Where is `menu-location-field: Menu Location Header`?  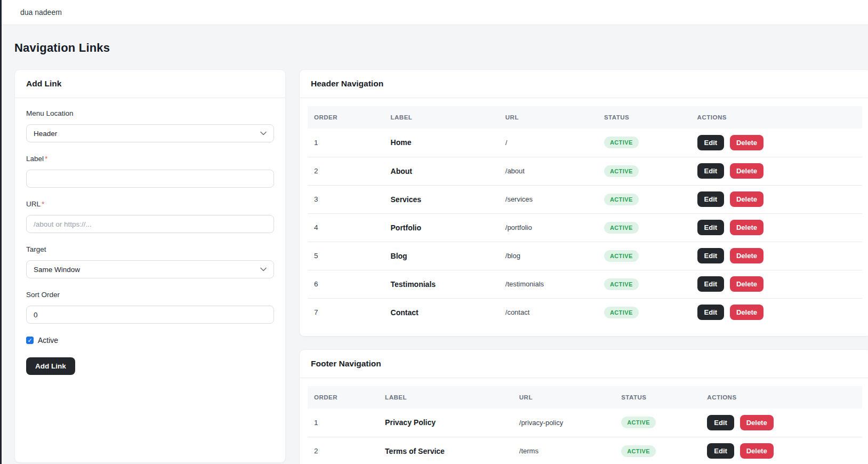 menu-location-field: Menu Location Header is located at coordinates (150, 126).